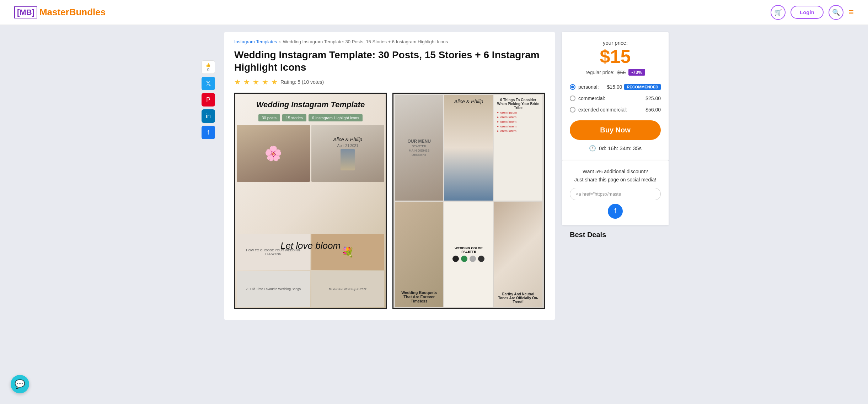 Image resolution: width=868 pixels, height=404 pixels. I want to click on regular-price-row: regular price: $56 -73%, so click(615, 72).